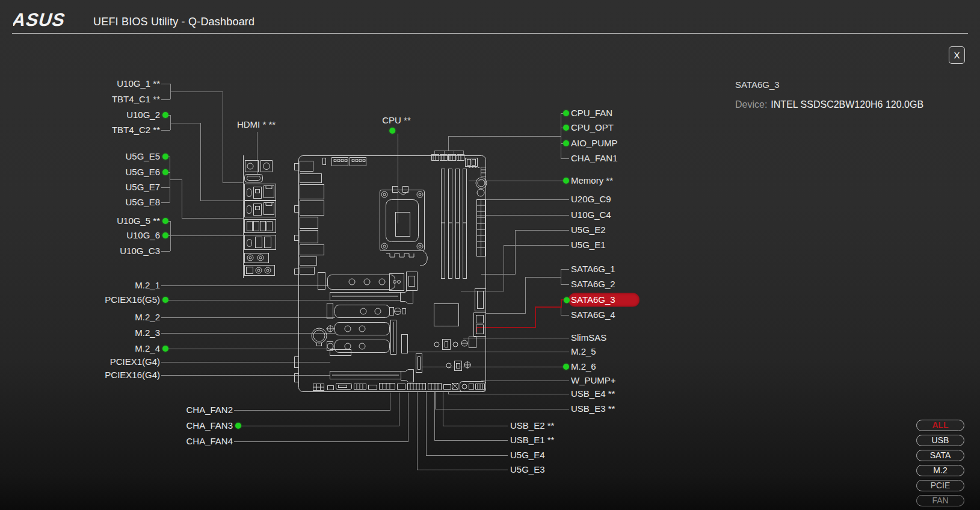 The image size is (980, 510). Describe the element at coordinates (135, 362) in the screenshot. I see `port-label-pciex1-g4: PCIEX1(G4)` at that location.